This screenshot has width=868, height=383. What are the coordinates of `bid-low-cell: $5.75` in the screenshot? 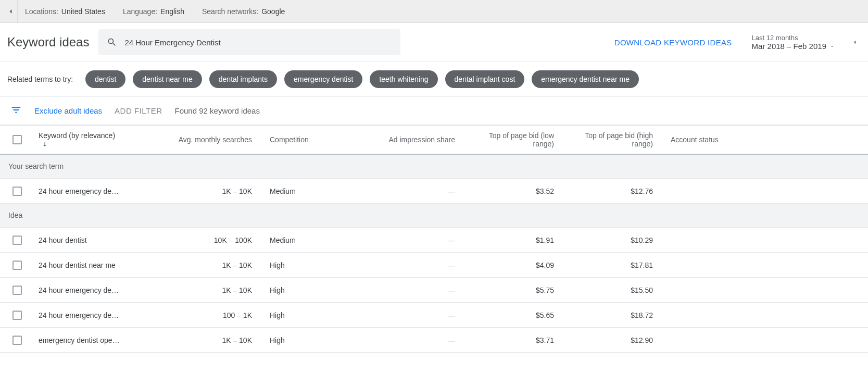 It's located at (514, 290).